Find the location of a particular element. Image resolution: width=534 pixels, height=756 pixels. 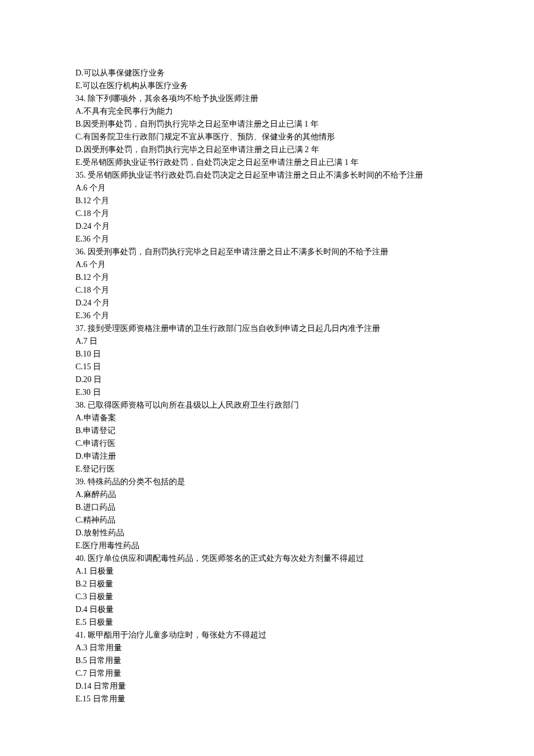

text-line: B.5 日常用量 is located at coordinates (267, 661).